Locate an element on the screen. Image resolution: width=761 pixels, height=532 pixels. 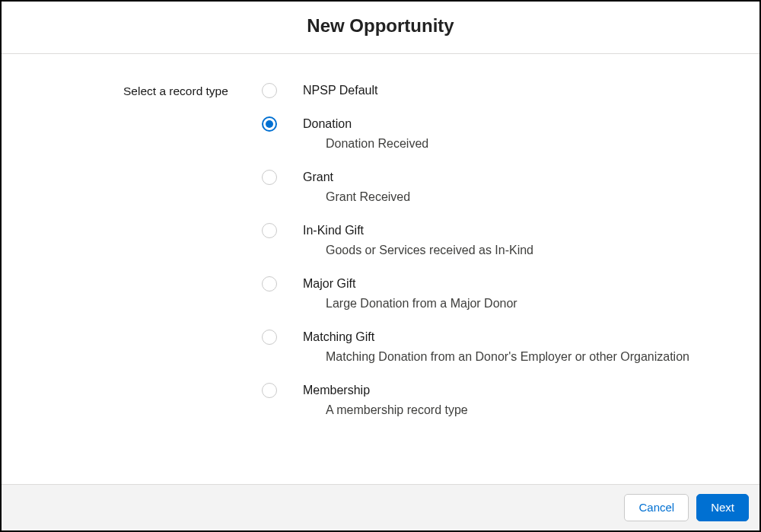
record-type-option: Matching GiftMatching Donation from an D… is located at coordinates (506, 347).